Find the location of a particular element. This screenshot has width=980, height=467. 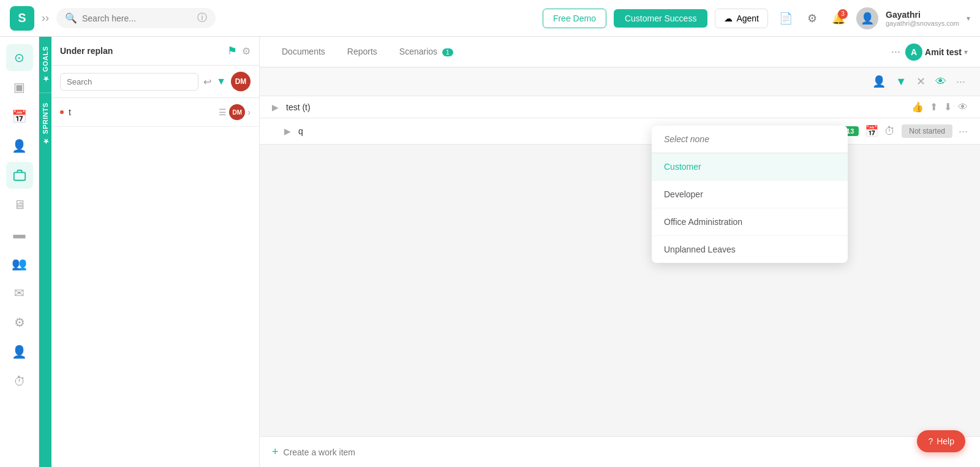

help-icon: ? is located at coordinates (930, 441).